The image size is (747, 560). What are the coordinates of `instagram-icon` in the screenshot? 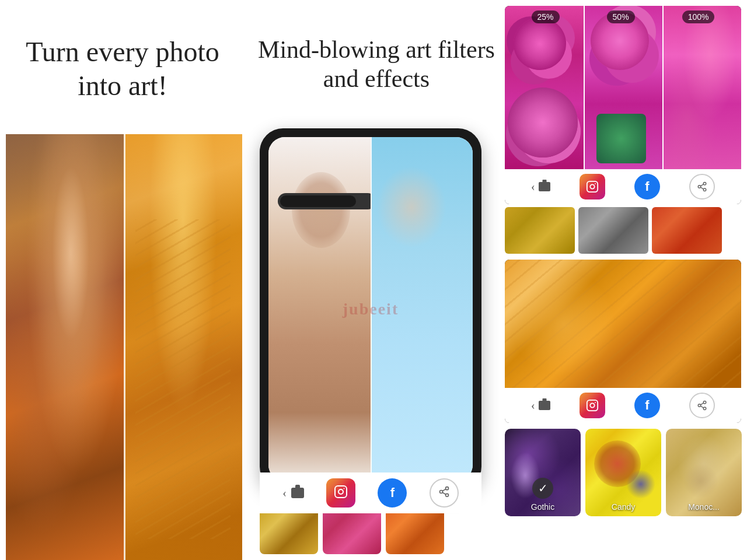 It's located at (341, 494).